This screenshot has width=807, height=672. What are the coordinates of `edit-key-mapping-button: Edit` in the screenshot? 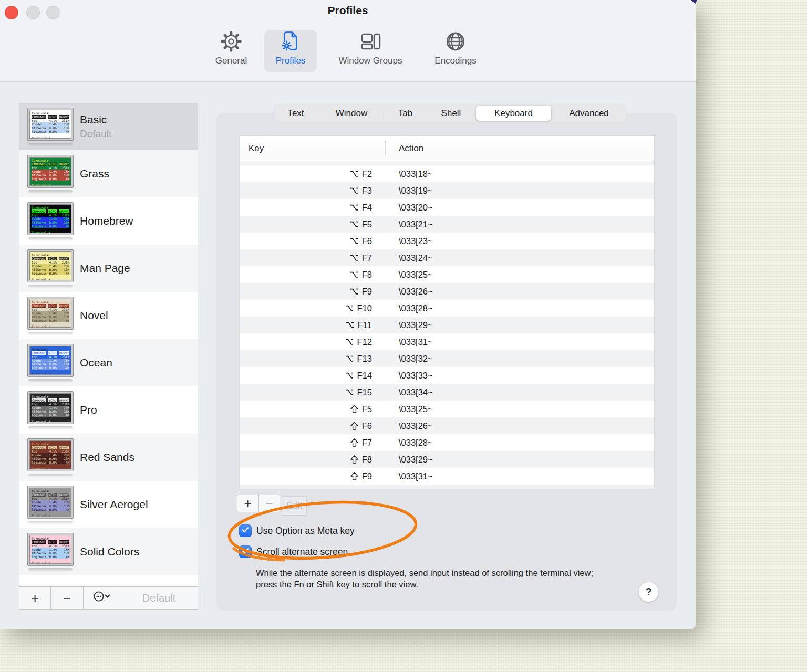 It's located at (294, 506).